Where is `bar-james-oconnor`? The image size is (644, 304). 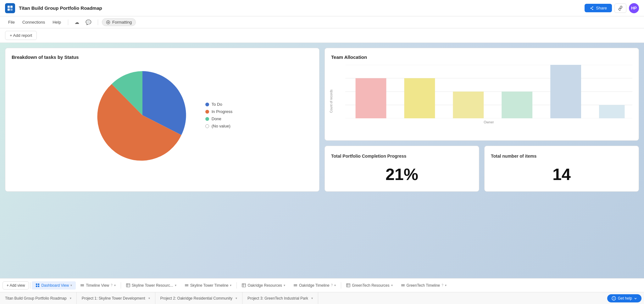
bar-james-oconnor is located at coordinates (566, 92).